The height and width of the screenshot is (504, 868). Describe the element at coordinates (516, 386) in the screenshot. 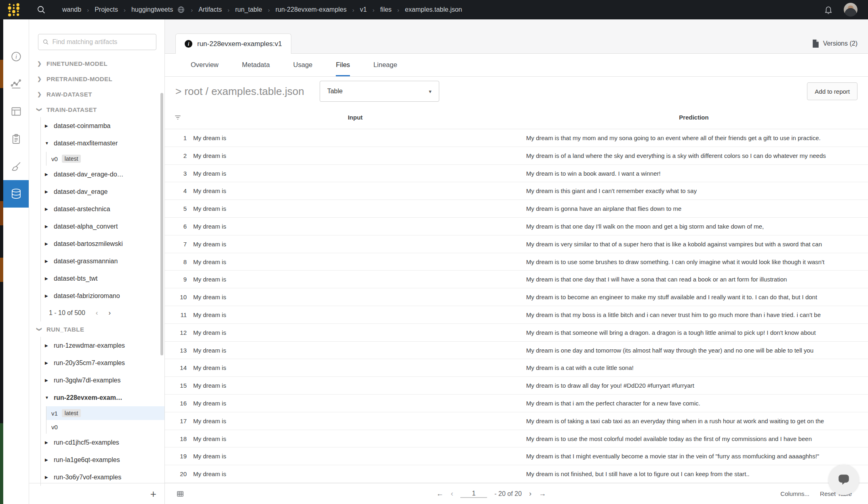

I see `table-row: 15My dream isMy dream is to draw all day…` at that location.